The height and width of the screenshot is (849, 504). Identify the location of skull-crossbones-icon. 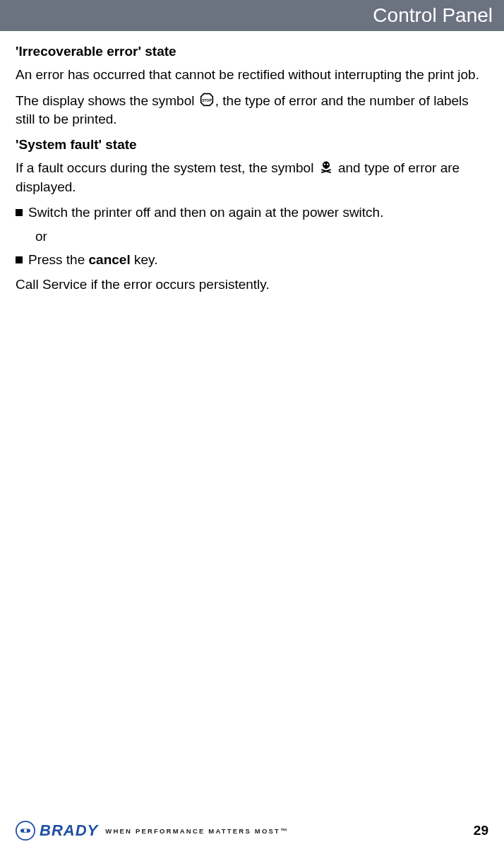
(326, 170).